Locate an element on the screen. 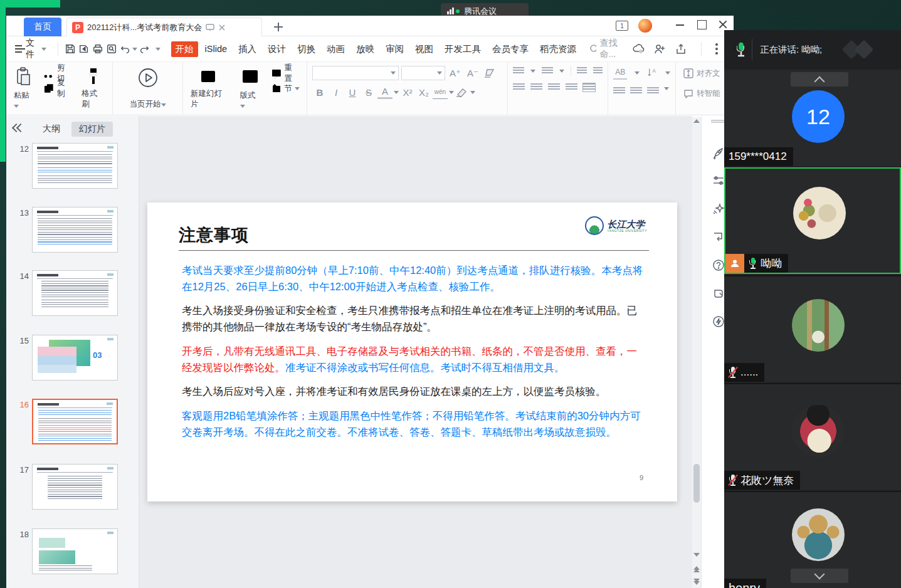 The image size is (901, 588). new-tab-button is located at coordinates (278, 27).